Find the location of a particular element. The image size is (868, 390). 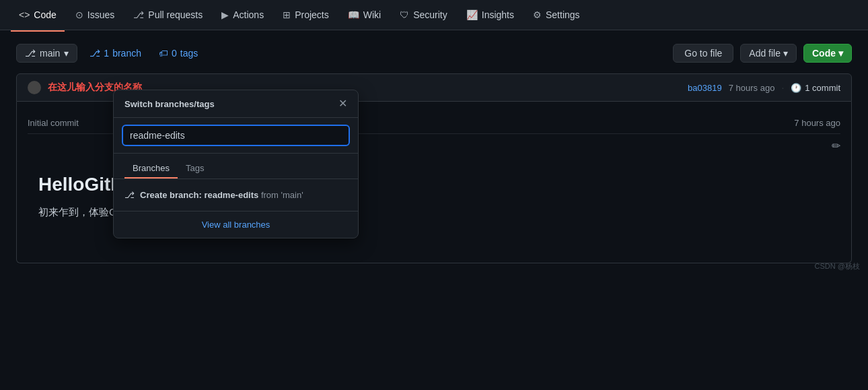

commit-hash: ba03819 is located at coordinates (705, 88).